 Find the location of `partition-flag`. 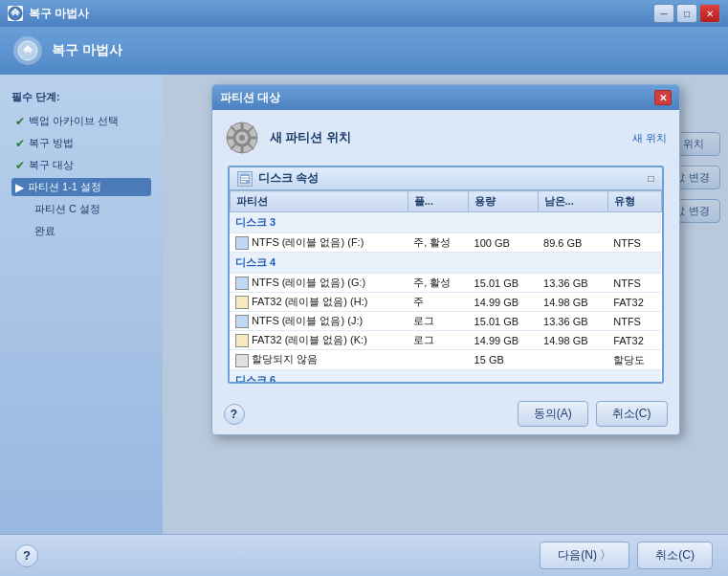

partition-flag is located at coordinates (438, 360).